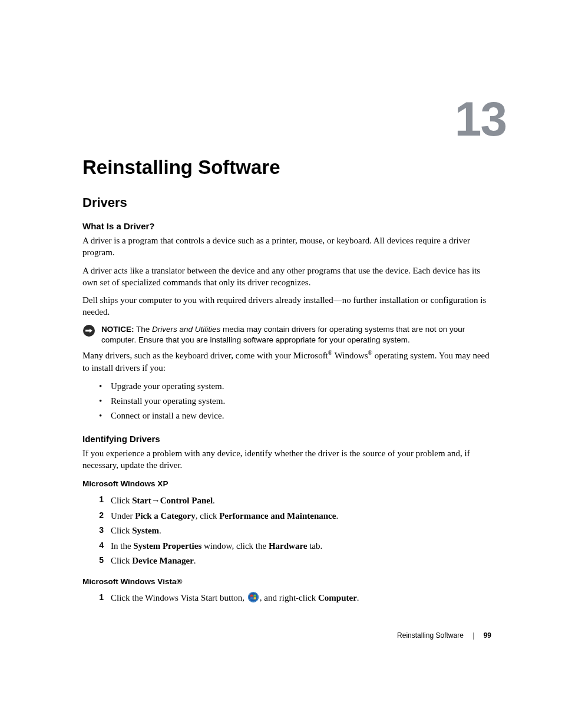 The width and height of the screenshot is (562, 728). Describe the element at coordinates (287, 483) in the screenshot. I see `heading-windows-xp: Microsoft Windows XP` at that location.